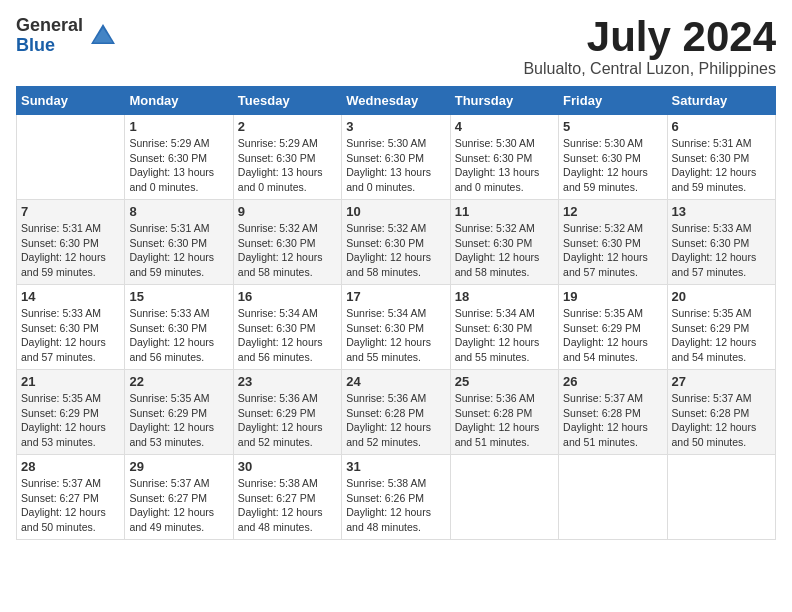  What do you see at coordinates (396, 101) in the screenshot?
I see `header-row: SundayMondayTuesdayWednesdayThursdayFrid…` at bounding box center [396, 101].